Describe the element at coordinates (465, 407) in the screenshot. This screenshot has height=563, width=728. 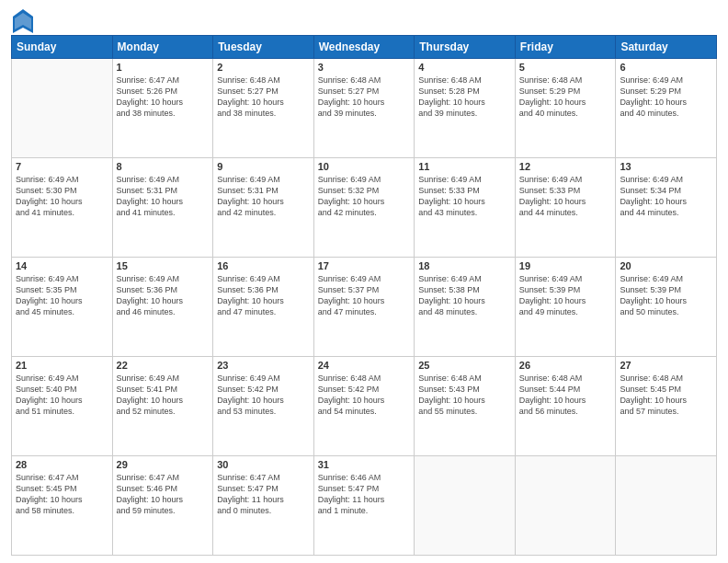
I see `calendar-cell: 25Sunrise: 6:48 AM Sunset: 5:43 PM Dayli…` at that location.